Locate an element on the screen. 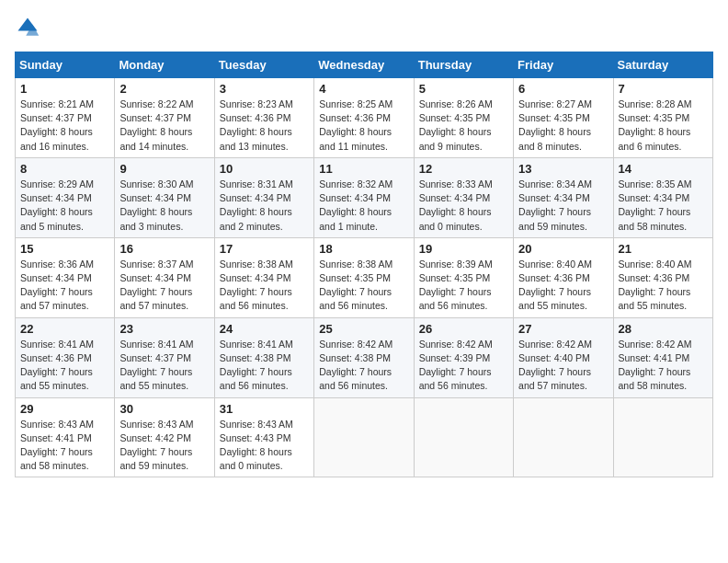  day-header-friday: Friday is located at coordinates (563, 65).